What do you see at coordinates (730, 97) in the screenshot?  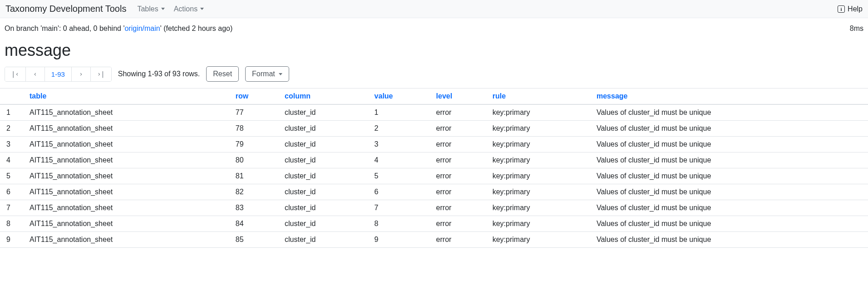 I see `col-message-header: message` at bounding box center [730, 97].